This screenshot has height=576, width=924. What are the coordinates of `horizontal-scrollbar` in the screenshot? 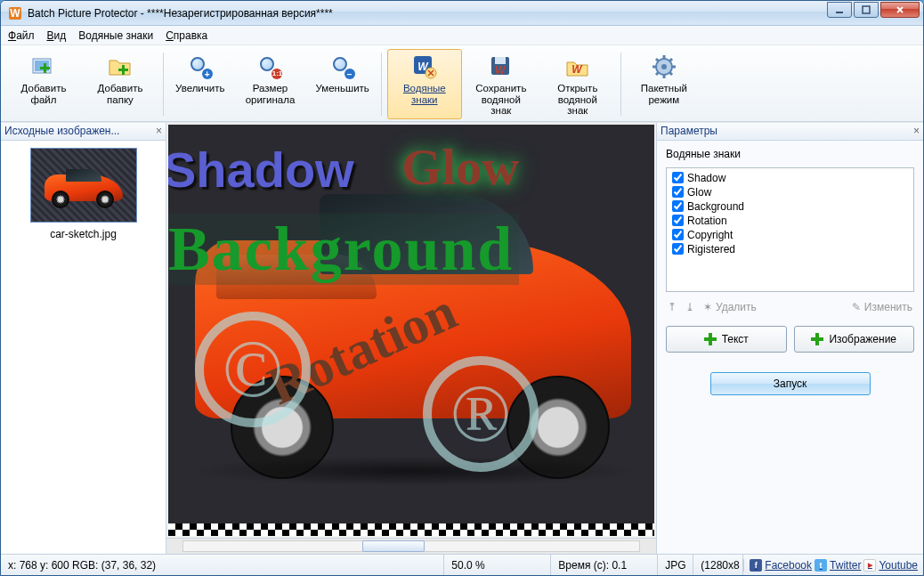 It's located at (411, 546).